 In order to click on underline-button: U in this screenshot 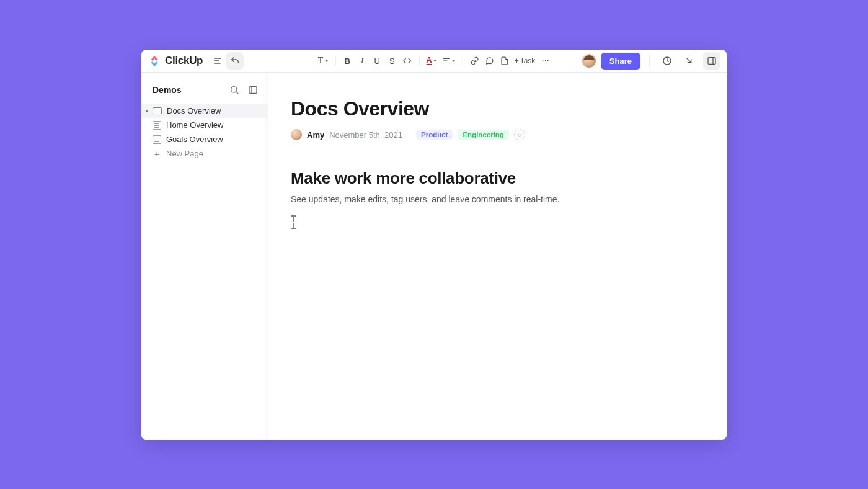, I will do `click(377, 61)`.